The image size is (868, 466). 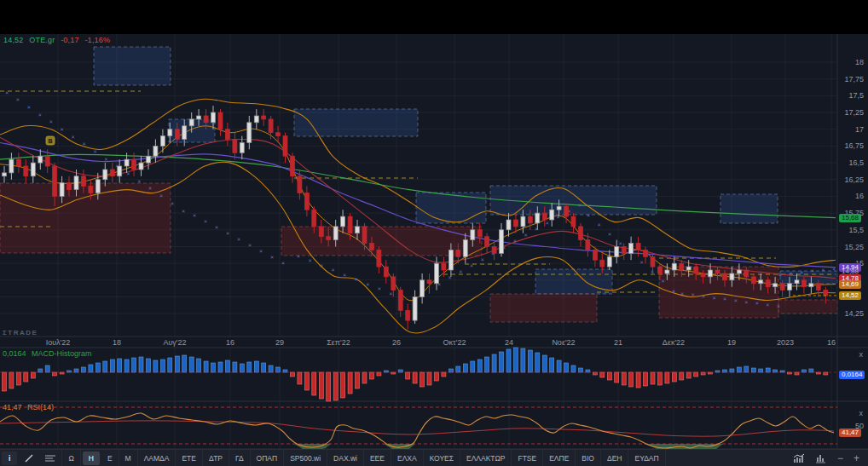 I want to click on rsi-indicator-label: 41,47 RSI(14), so click(x=28, y=407).